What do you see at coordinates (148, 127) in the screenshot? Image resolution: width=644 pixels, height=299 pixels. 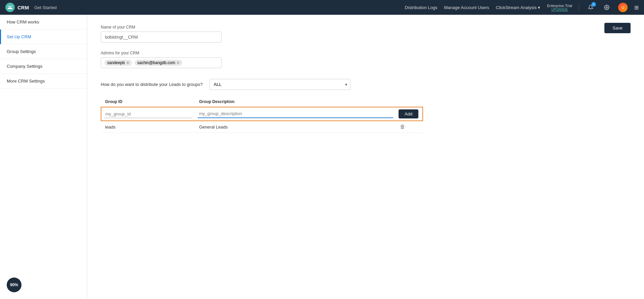 I see `group-id-cell: leads` at bounding box center [148, 127].